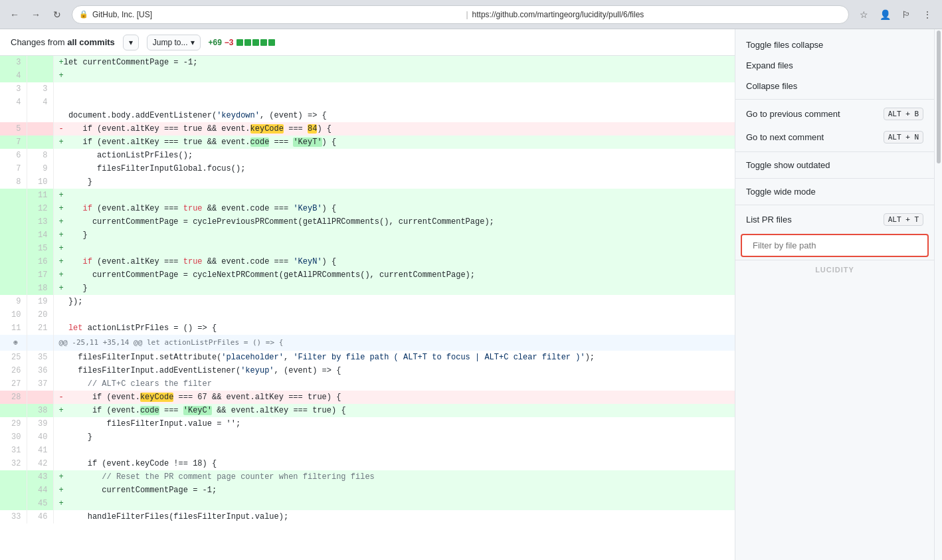 This screenshot has width=942, height=560. I want to click on line-num-old: 5, so click(13, 129).